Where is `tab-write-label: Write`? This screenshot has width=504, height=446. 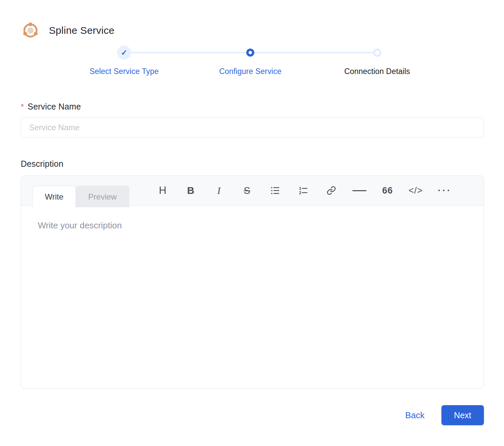 tab-write-label: Write is located at coordinates (54, 197).